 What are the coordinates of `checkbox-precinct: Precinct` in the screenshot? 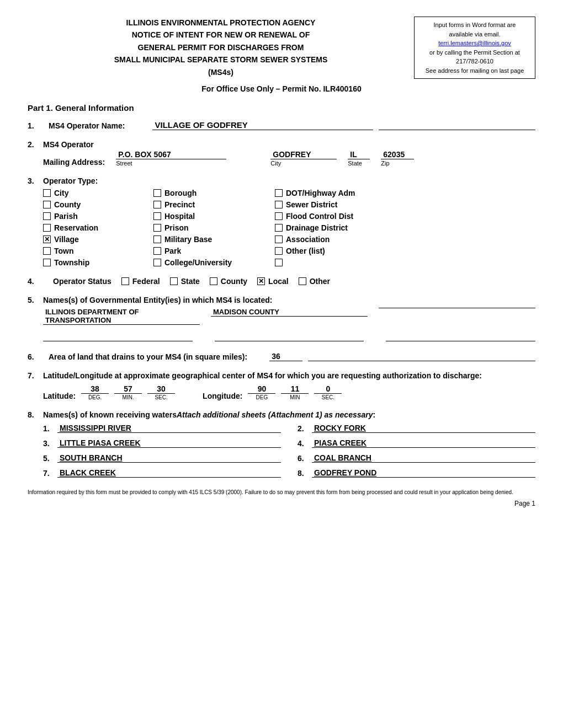 It's located at (214, 205).